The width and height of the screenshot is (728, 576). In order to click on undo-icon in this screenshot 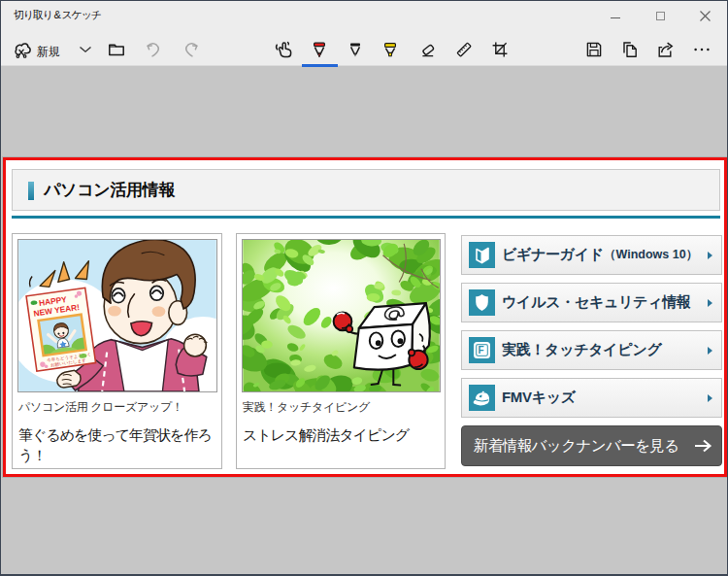, I will do `click(153, 50)`.